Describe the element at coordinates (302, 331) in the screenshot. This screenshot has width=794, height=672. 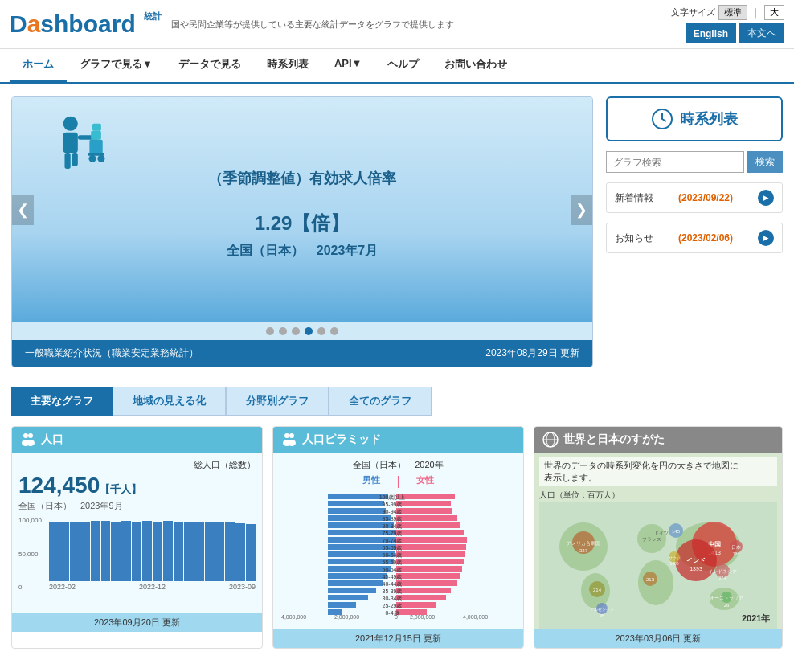
I see `banner-dots` at that location.